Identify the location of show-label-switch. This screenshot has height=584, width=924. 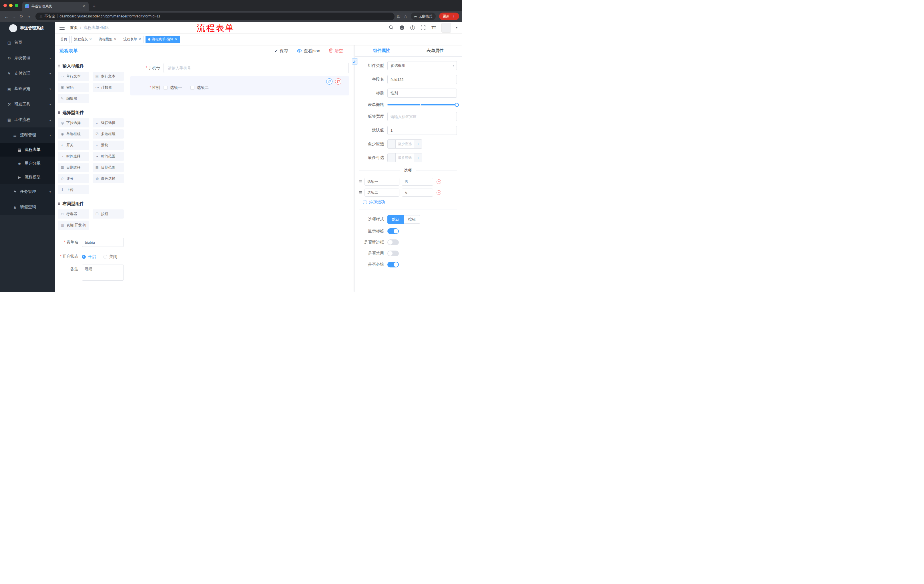
(393, 231).